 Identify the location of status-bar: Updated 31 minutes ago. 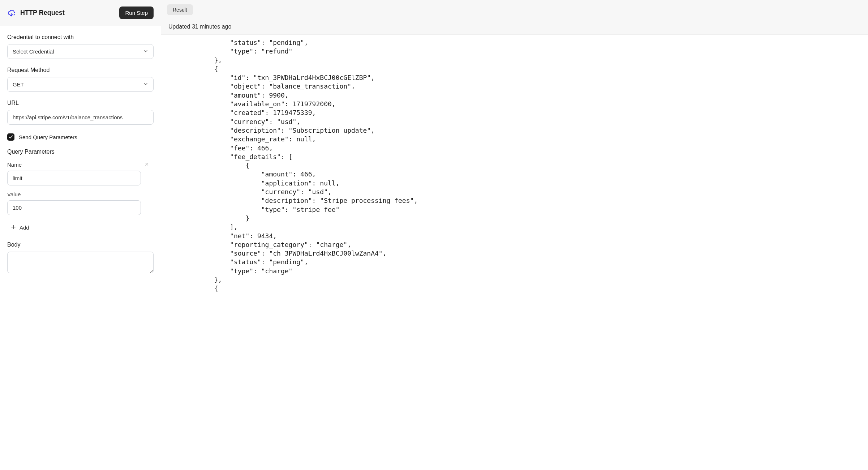
(515, 27).